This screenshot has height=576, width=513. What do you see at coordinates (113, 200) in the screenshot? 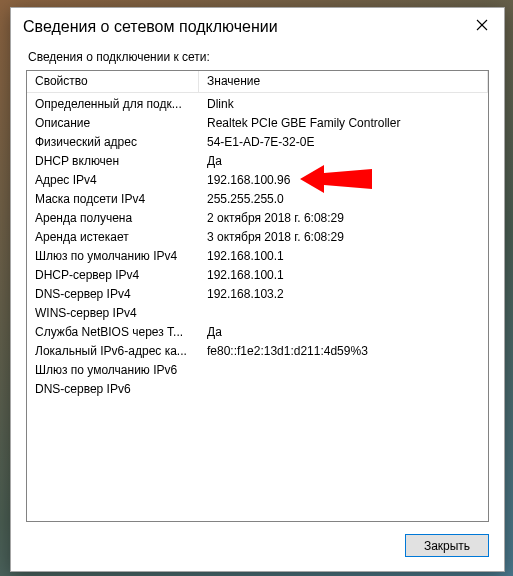
I see `property-cell: Маска подсети IPv4` at bounding box center [113, 200].